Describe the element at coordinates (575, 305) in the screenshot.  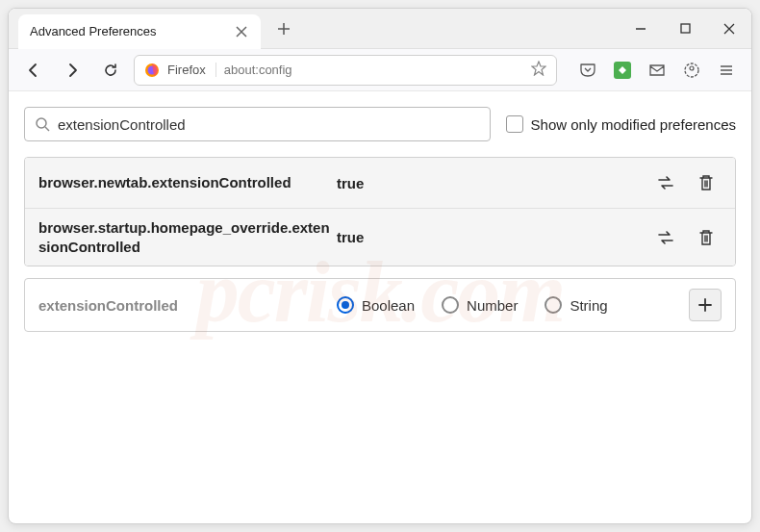
I see `radio-string: String` at that location.